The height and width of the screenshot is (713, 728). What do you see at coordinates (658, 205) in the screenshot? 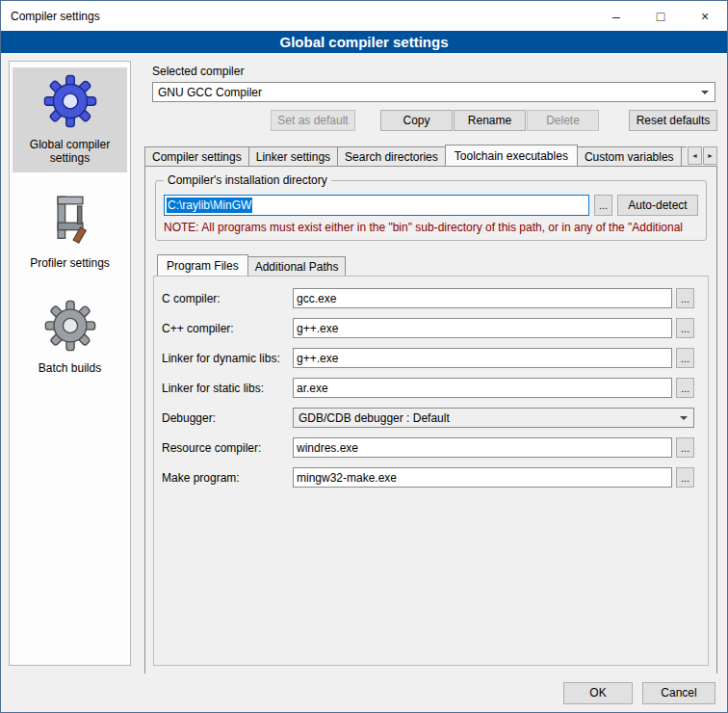
I see `auto-detect-button: Auto-detect` at bounding box center [658, 205].